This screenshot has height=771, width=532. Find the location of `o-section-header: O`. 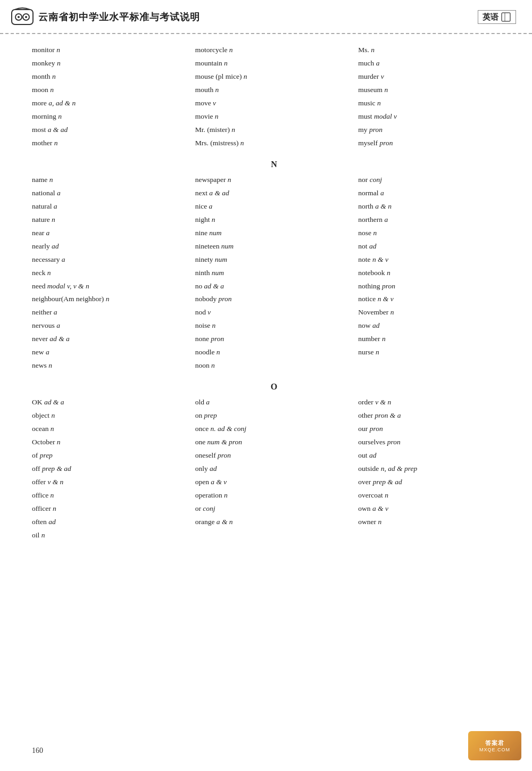

o-section-header: O is located at coordinates (274, 387).